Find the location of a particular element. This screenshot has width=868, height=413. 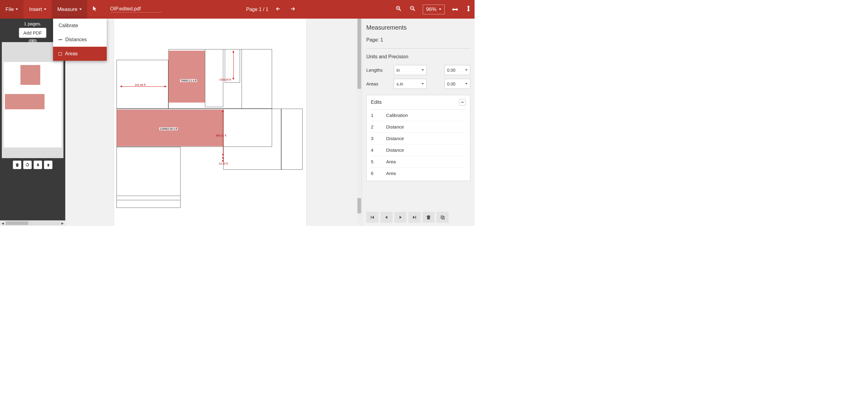

collapse-edits-button: − is located at coordinates (462, 102).